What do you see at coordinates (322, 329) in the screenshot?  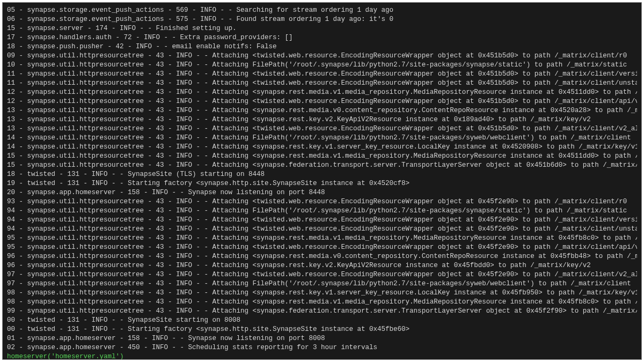 I see `log-line: 00 - twisted - 131 - INFO - - Starting f…` at bounding box center [322, 329].